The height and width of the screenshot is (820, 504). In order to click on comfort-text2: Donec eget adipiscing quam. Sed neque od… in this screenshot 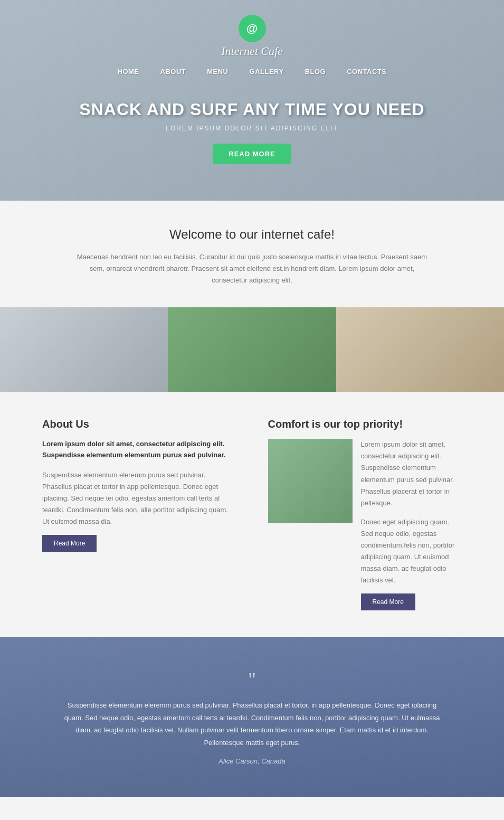, I will do `click(412, 551)`.